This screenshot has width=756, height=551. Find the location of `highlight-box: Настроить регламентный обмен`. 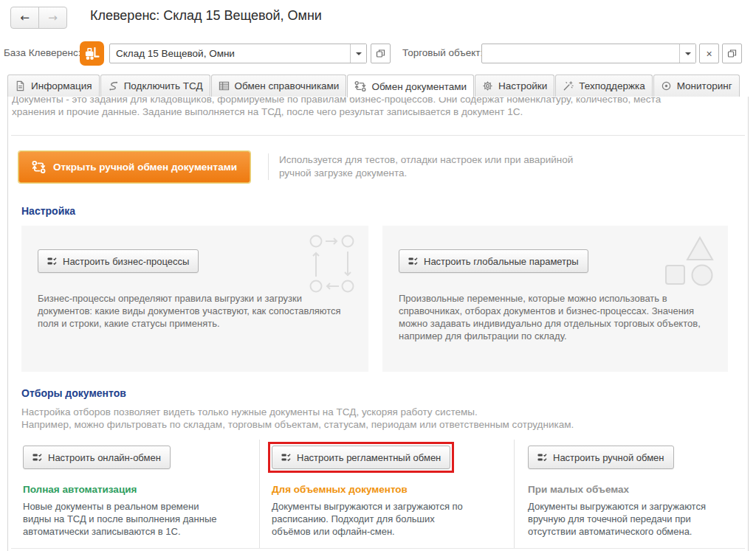

highlight-box: Настроить регламентный обмен is located at coordinates (361, 457).